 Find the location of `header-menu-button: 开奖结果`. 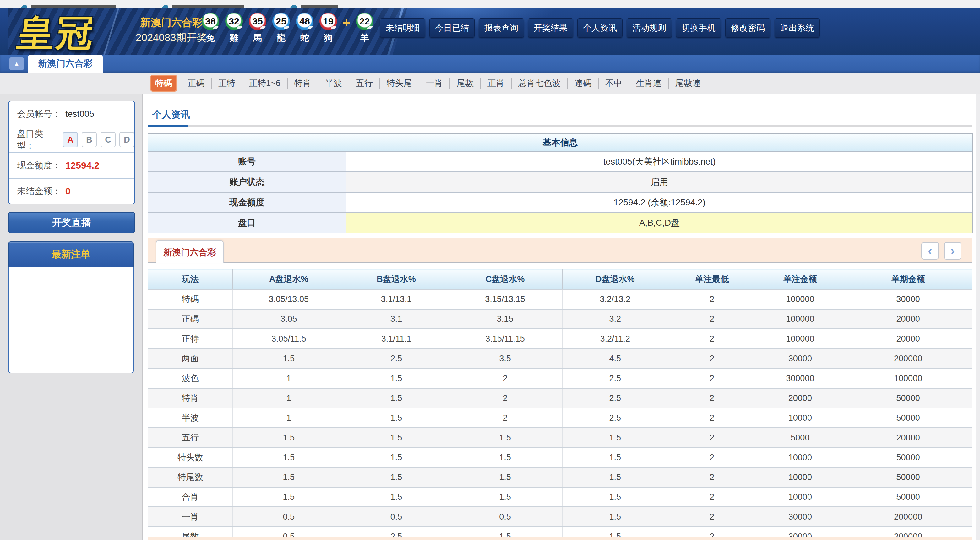

header-menu-button: 开奖结果 is located at coordinates (551, 28).